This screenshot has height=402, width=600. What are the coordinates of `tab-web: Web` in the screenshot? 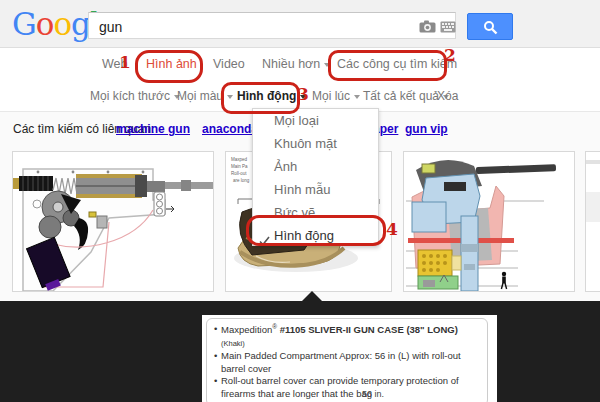 It's located at (114, 64).